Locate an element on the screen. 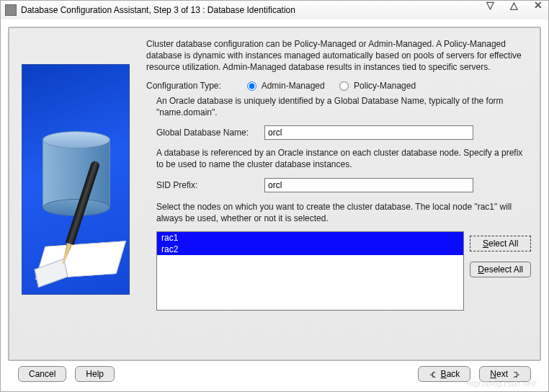 This screenshot has height=392, width=549. intro-text: Cluster database configuration can be Po… is located at coordinates (339, 56).